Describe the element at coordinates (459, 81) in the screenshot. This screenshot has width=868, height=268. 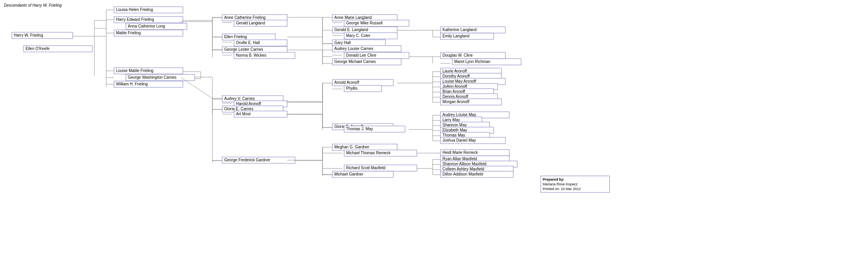
I see `node-louise-ma-label: Louise May Aronoff` at that location.